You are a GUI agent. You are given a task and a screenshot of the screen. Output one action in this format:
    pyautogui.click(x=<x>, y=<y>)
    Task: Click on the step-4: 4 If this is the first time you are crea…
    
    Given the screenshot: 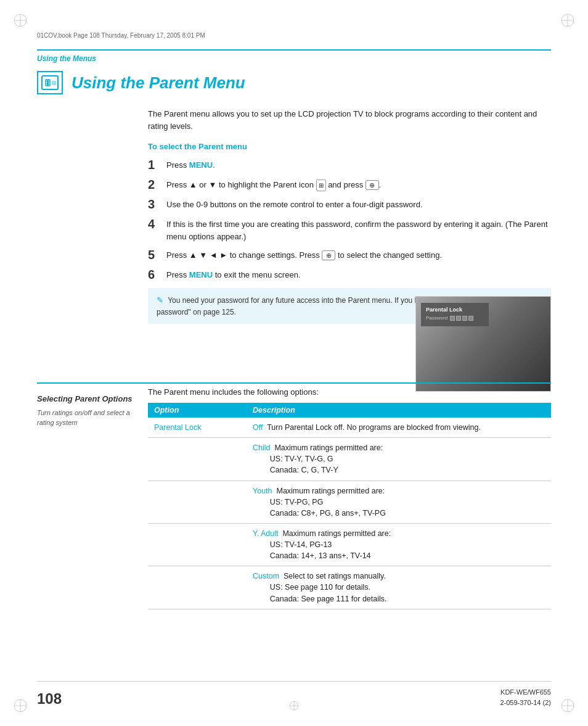 What is the action you would take?
    pyautogui.click(x=349, y=229)
    